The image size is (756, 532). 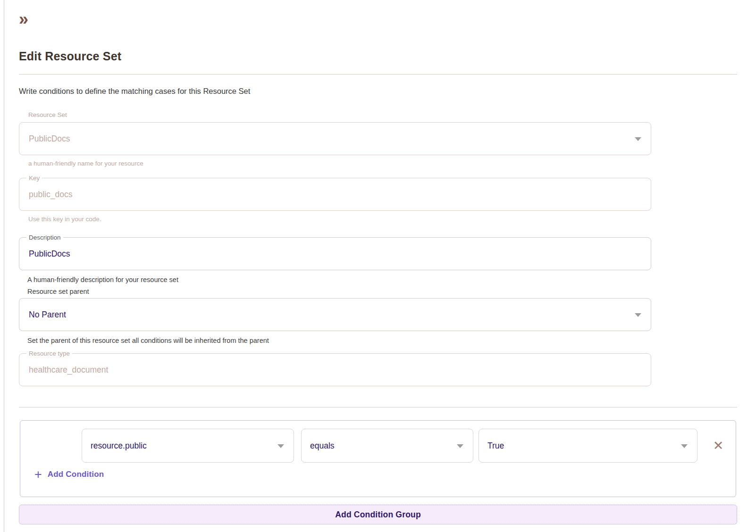 I want to click on close-x-icon: ✕, so click(x=718, y=446).